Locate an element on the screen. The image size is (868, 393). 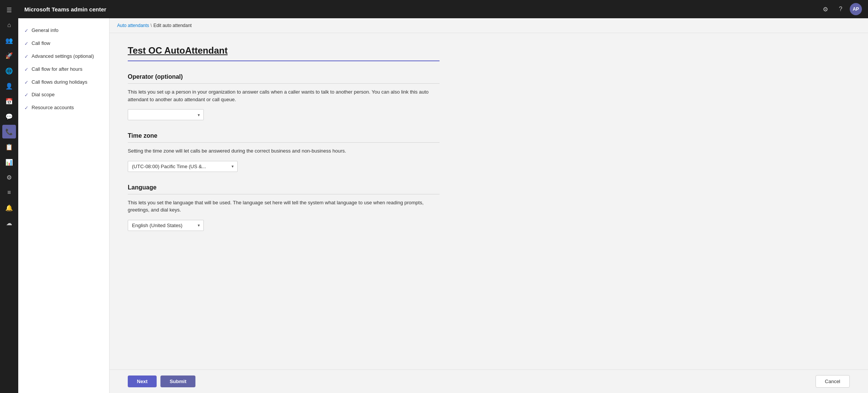
language-section-desc: This lets you set the language that will… is located at coordinates (284, 206).